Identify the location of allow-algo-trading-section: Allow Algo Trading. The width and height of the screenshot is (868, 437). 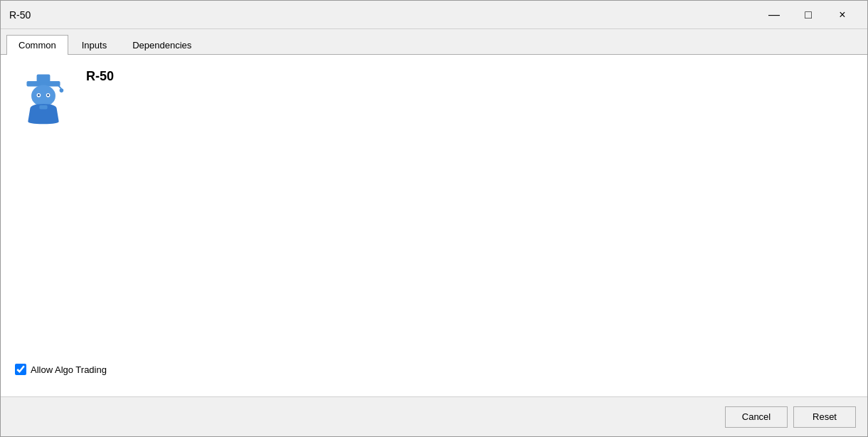
(61, 369).